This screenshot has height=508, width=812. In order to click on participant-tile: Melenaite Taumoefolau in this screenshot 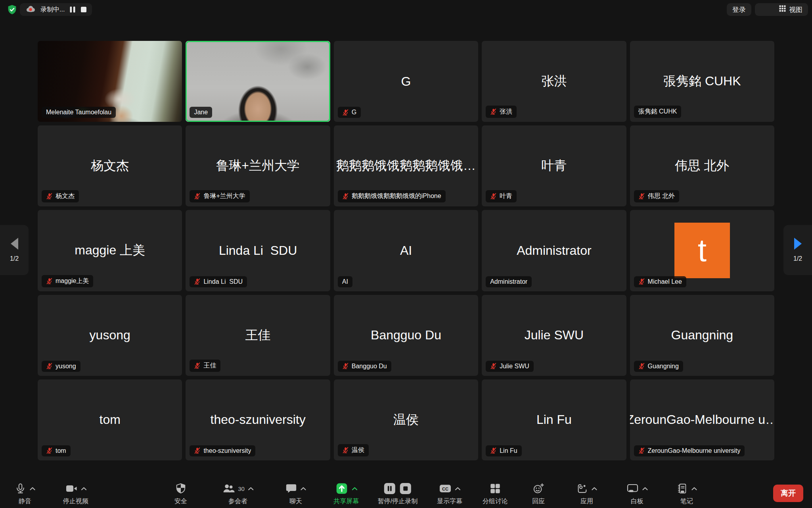, I will do `click(110, 81)`.